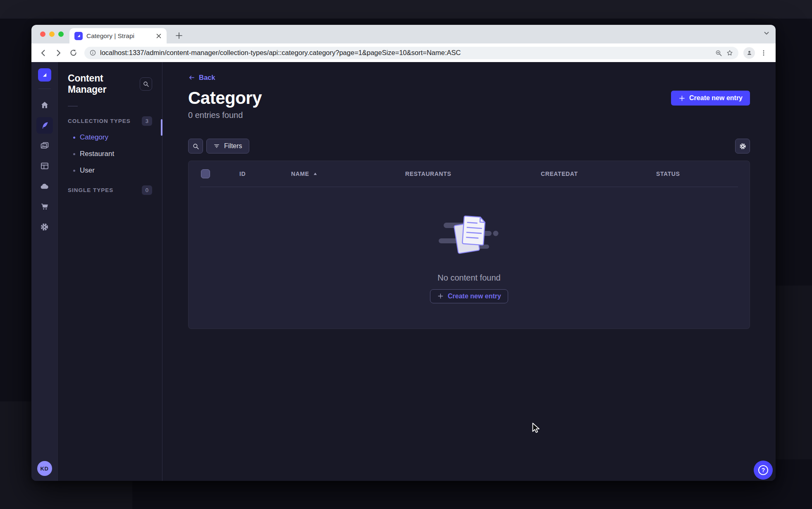  I want to click on filter-icon, so click(217, 146).